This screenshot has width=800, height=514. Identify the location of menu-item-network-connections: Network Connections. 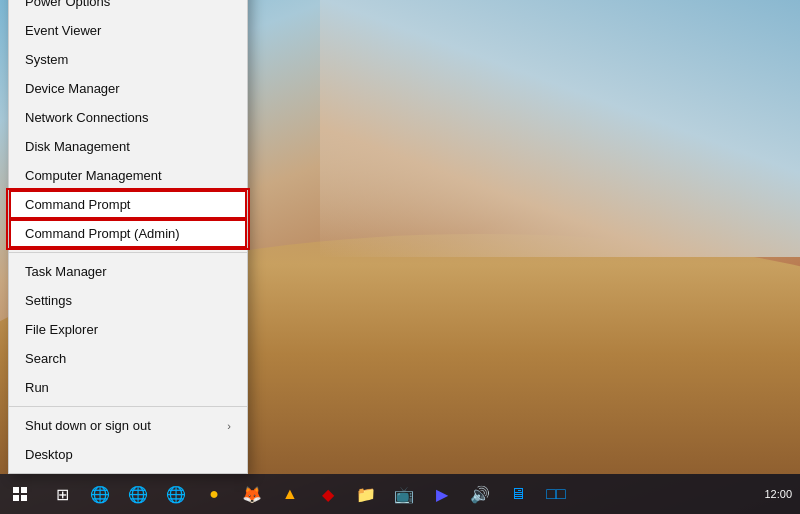
(128, 118).